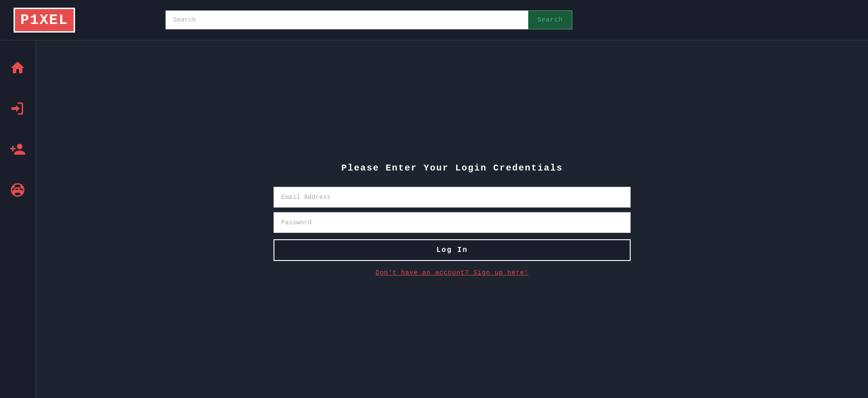 The image size is (868, 398). What do you see at coordinates (18, 68) in the screenshot?
I see `home-icon` at bounding box center [18, 68].